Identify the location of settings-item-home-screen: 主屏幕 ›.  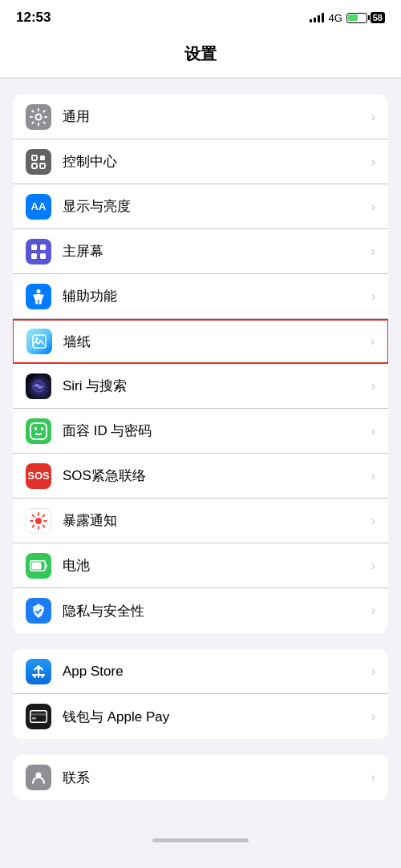
(200, 252).